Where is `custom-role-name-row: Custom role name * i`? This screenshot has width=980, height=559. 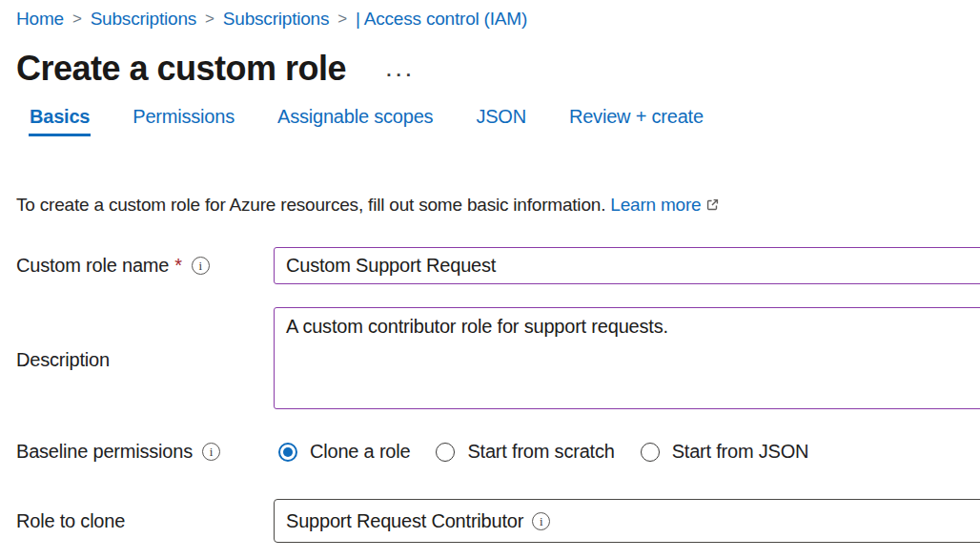
custom-role-name-row: Custom role name * i is located at coordinates (498, 265).